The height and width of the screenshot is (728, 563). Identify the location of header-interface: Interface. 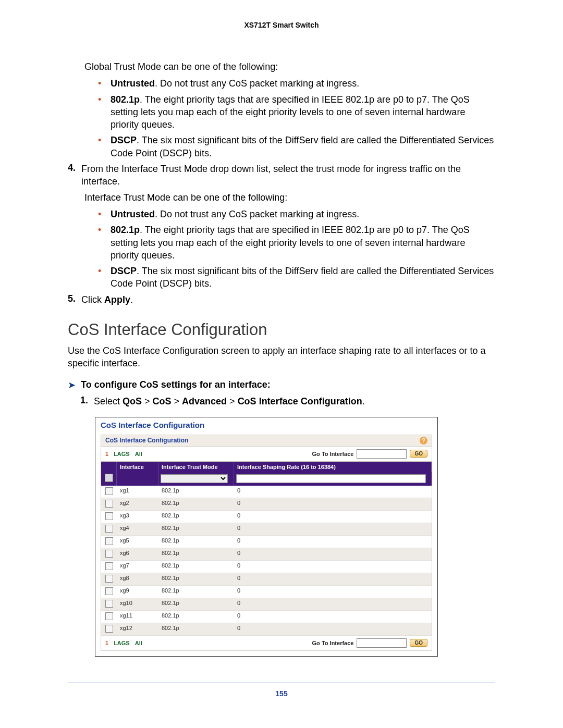
(138, 467).